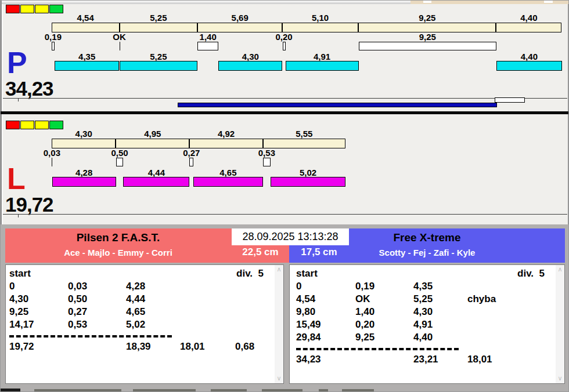 This screenshot has height=392, width=569. Describe the element at coordinates (326, 325) in the screenshot. I see `table-cell: 15,49` at that location.